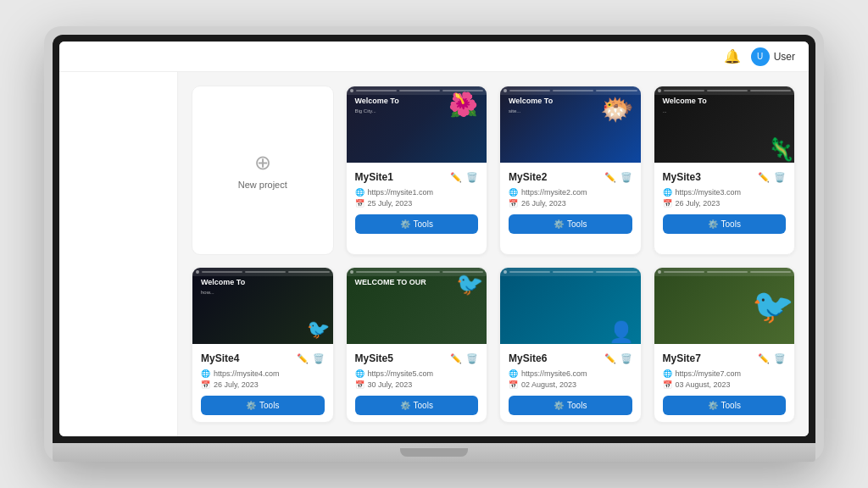 The image size is (868, 488). I want to click on card-body: MySite4 ✏️ 🗑️ 🌐 https://mysite4.com 📅 26…, so click(263, 383).